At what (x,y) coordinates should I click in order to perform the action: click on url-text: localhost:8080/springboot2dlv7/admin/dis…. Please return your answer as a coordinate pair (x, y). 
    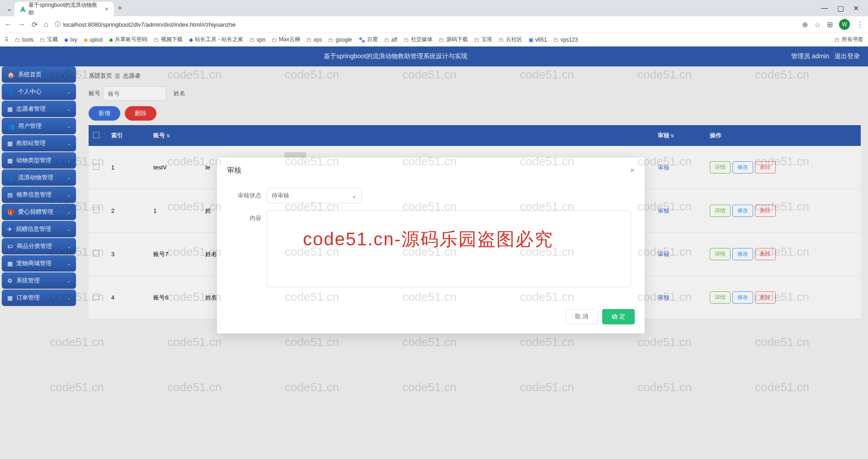
    Looking at the image, I should click on (150, 24).